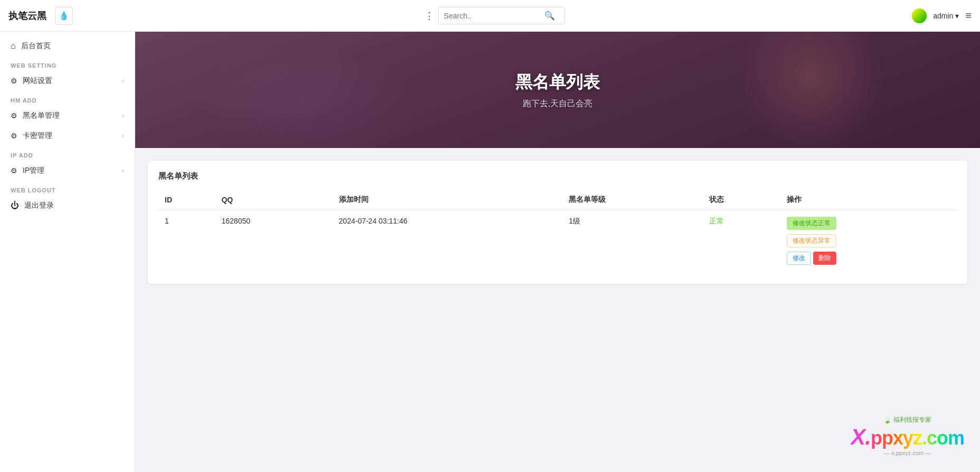 The height and width of the screenshot is (472, 980). What do you see at coordinates (123, 116) in the screenshot?
I see `chevron-right-icon-2: ‹` at bounding box center [123, 116].